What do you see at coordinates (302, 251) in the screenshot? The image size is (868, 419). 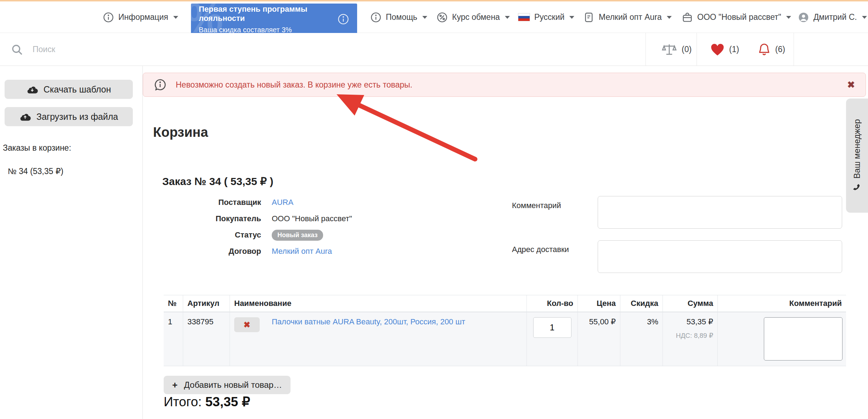 I see `contract-link: Мелкий опт Aura` at bounding box center [302, 251].